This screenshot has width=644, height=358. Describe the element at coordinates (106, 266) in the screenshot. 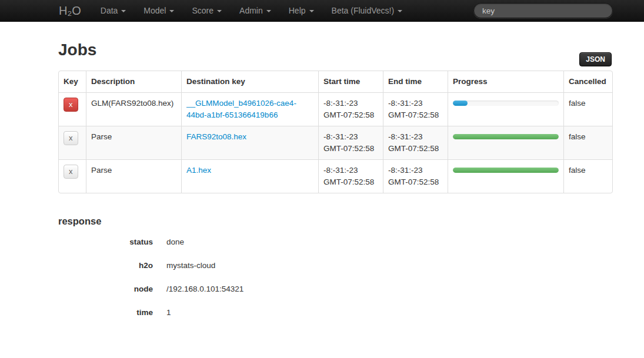

I see `response-field-label: h2o` at that location.